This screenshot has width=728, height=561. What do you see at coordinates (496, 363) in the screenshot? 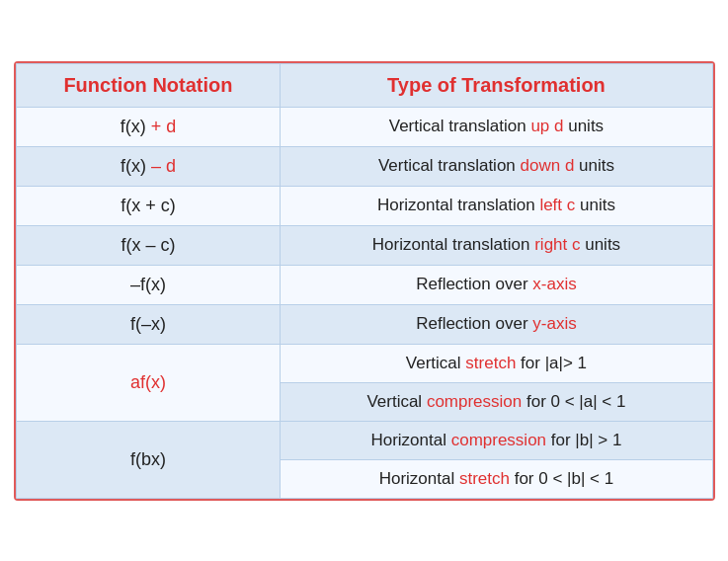
I see `description-cell: Vertical stretch for |a|> 1` at bounding box center [496, 363].